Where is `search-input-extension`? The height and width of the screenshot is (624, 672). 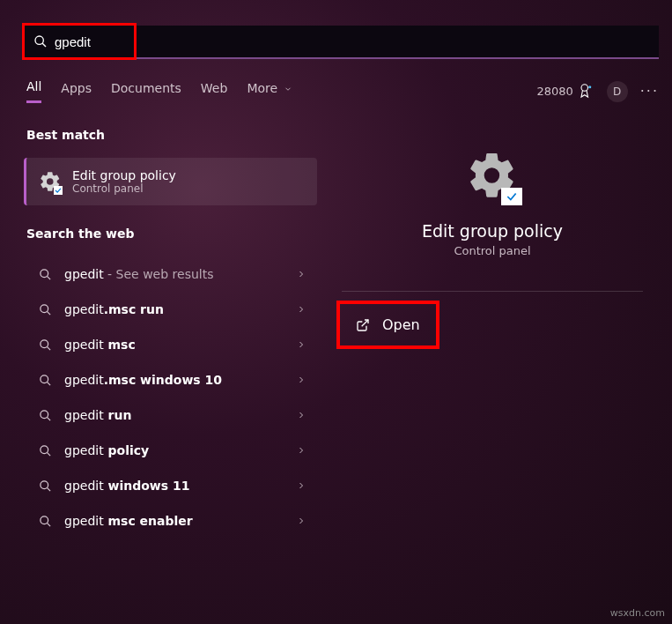
search-input-extension is located at coordinates (398, 42).